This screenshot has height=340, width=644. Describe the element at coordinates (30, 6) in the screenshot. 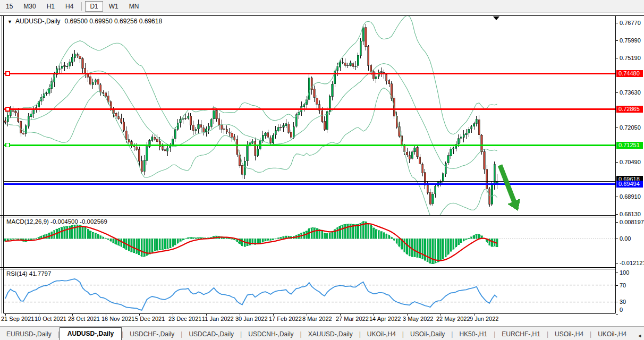

I see `timeframe-button-m30: M30` at that location.